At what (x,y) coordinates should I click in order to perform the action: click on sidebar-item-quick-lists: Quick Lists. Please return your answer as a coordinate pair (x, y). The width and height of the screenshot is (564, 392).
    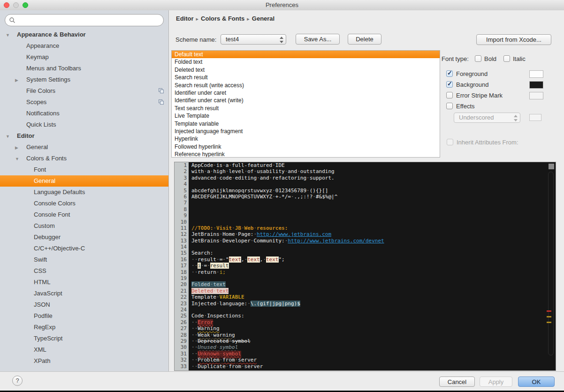
    Looking at the image, I should click on (84, 125).